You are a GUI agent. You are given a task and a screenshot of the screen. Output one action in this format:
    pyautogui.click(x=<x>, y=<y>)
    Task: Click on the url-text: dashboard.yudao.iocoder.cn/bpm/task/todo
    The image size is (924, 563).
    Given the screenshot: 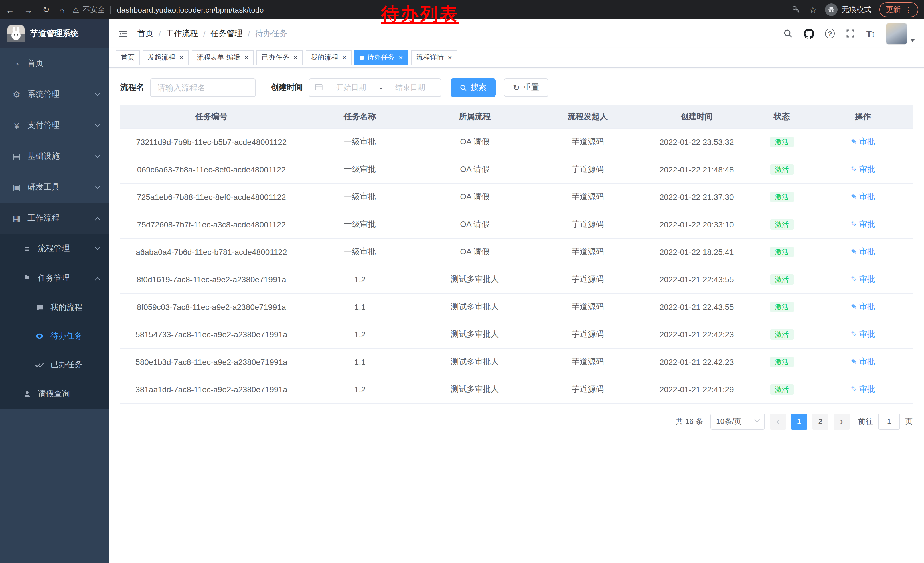 What is the action you would take?
    pyautogui.click(x=190, y=10)
    